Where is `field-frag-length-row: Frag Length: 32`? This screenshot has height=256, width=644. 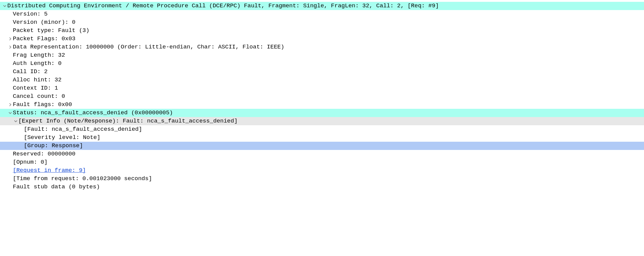
field-frag-length-row: Frag Length: 32 is located at coordinates (322, 55).